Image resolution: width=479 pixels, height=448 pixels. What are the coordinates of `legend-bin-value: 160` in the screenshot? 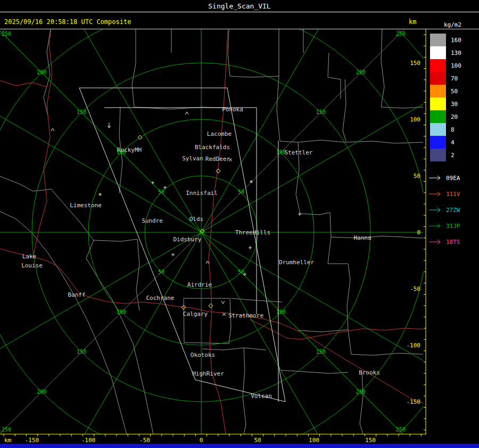 It's located at (456, 40).